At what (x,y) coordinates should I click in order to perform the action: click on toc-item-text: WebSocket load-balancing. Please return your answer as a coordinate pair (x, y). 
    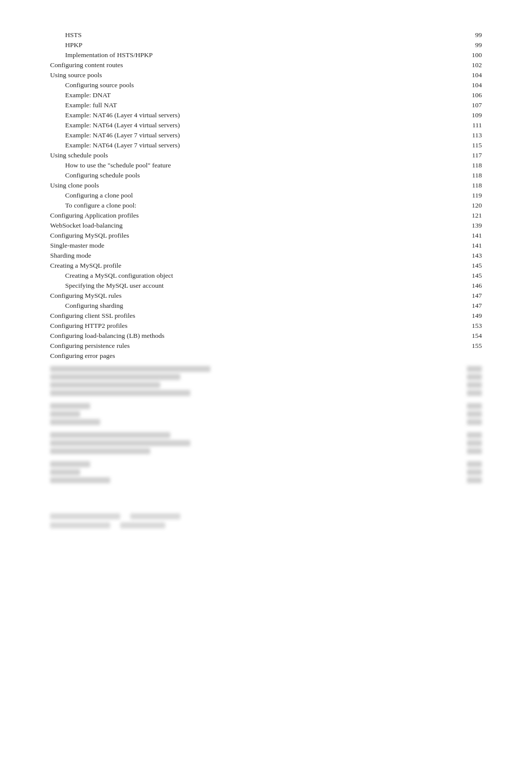
    Looking at the image, I should click on (238, 226).